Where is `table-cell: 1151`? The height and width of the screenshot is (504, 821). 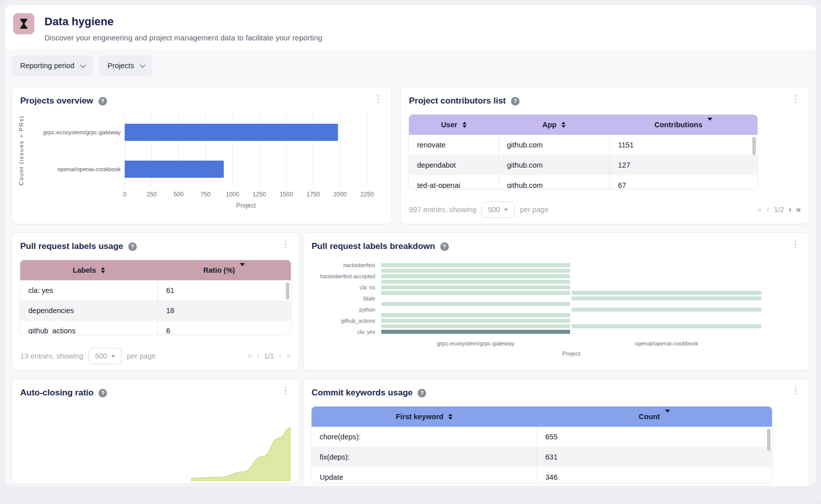 table-cell: 1151 is located at coordinates (684, 145).